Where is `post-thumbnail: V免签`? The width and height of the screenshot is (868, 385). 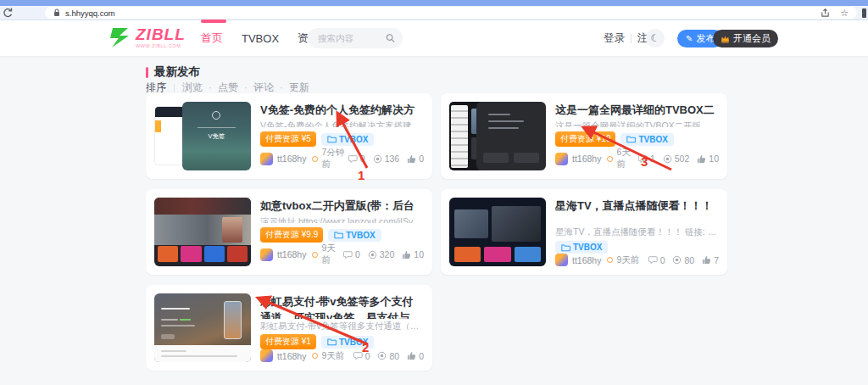
post-thumbnail: V免签 is located at coordinates (203, 136).